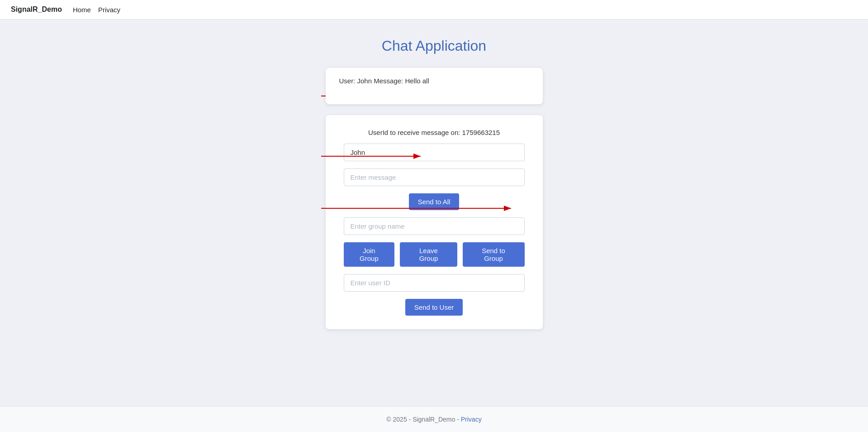 Image resolution: width=868 pixels, height=432 pixels. Describe the element at coordinates (434, 226) in the screenshot. I see `group-name-input` at that location.